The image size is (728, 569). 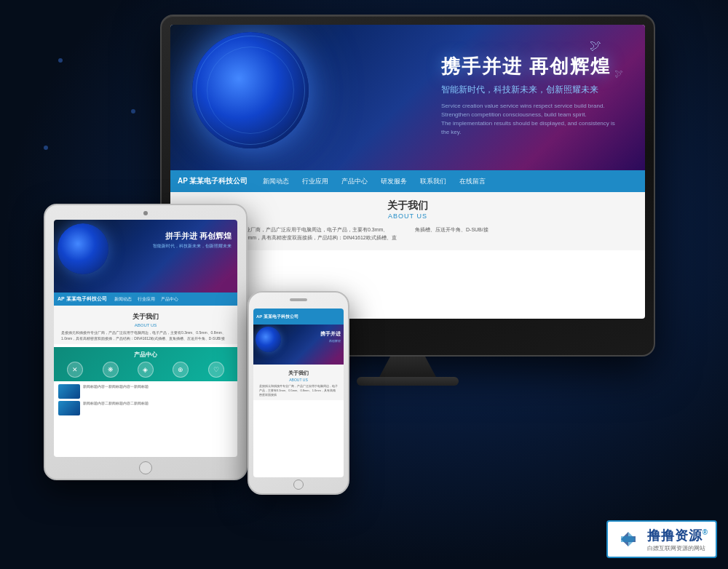 I want to click on phone-frame: AP 某某电子科技公司 携手并进 再创辉煌 关于我们 ABOUT US 是接插元…, so click(x=298, y=393).